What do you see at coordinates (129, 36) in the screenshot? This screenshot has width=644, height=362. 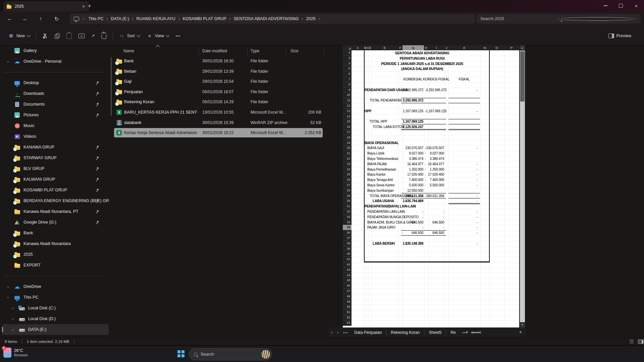 I see `sort-button: ↑↓ Sort` at bounding box center [129, 36].